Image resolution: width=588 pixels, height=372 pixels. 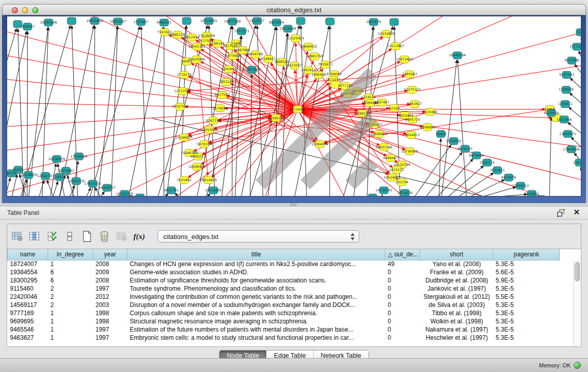 I want to click on delete-table-icon, so click(x=122, y=236).